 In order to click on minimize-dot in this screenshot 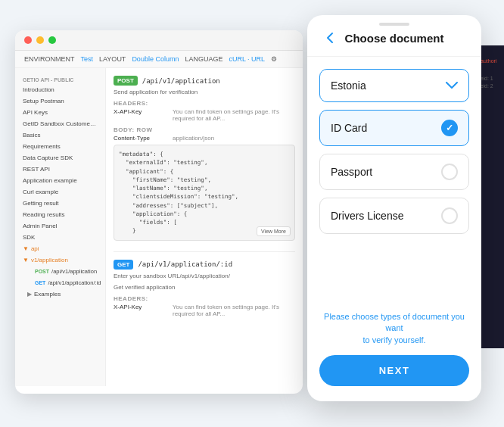, I will do `click(40, 40)`.